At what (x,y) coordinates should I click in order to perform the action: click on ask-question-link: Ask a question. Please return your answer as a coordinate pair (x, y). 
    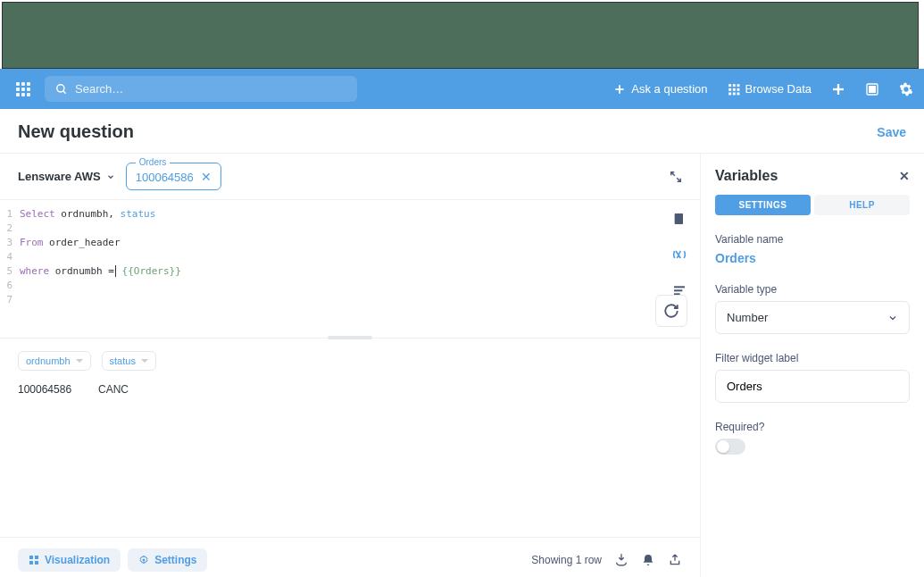
    Looking at the image, I should click on (661, 89).